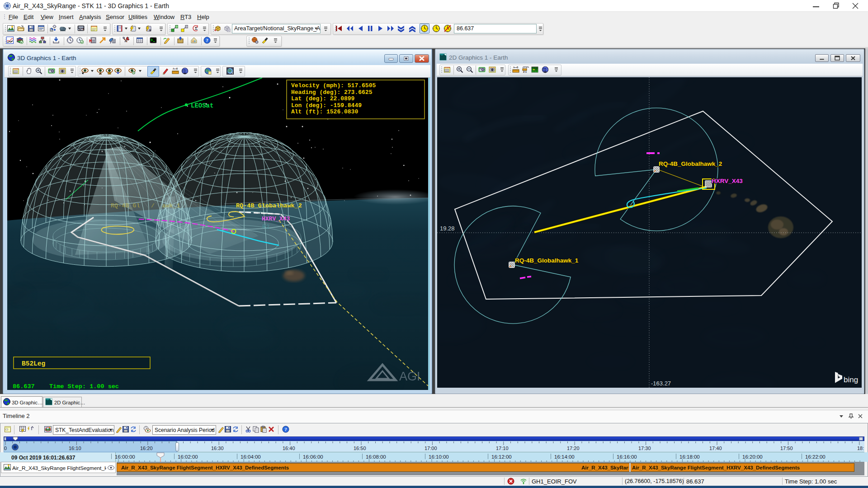 Image resolution: width=868 pixels, height=488 pixels. I want to click on svg-text: 86.637 Time Step: 1.00 sec, so click(66, 387).